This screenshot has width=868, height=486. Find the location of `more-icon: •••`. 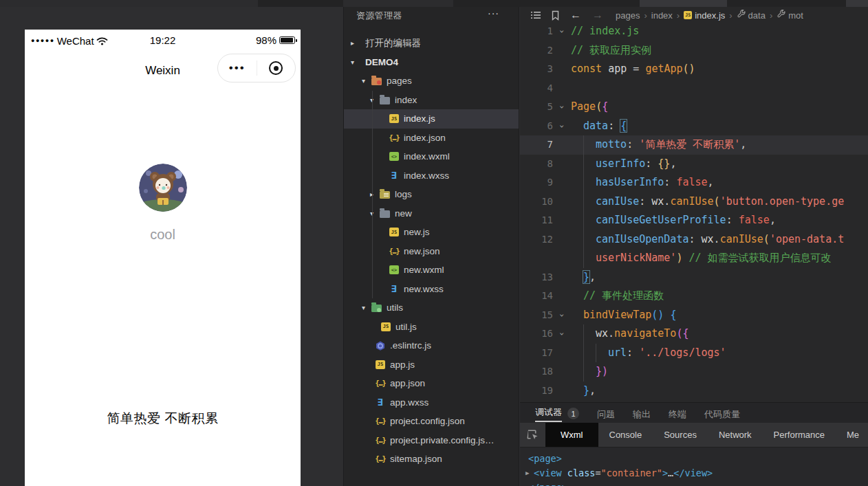

more-icon: ••• is located at coordinates (237, 68).